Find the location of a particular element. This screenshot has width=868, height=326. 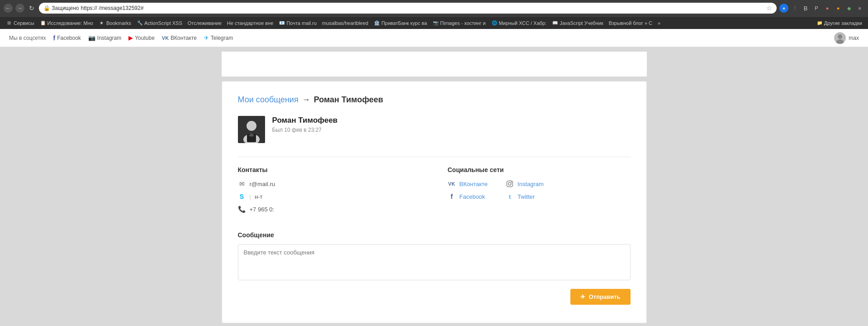

browser-menu-icon: ⋮ is located at coordinates (795, 8).